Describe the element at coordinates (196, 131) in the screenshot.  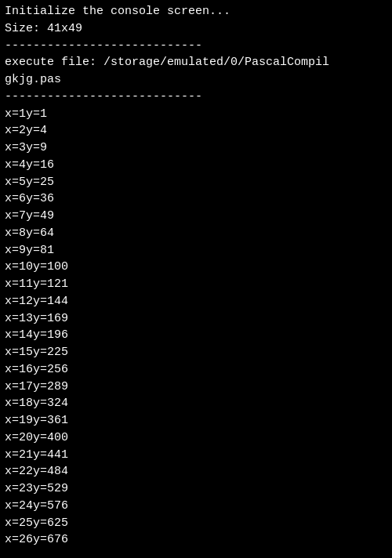
I see `console-line: x=2y=4` at that location.